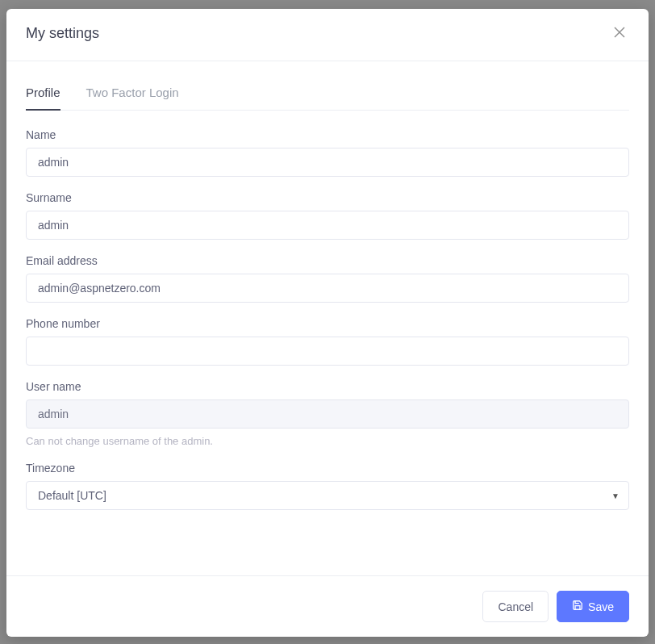 The height and width of the screenshot is (644, 655). What do you see at coordinates (328, 288) in the screenshot?
I see `input-email` at bounding box center [328, 288].